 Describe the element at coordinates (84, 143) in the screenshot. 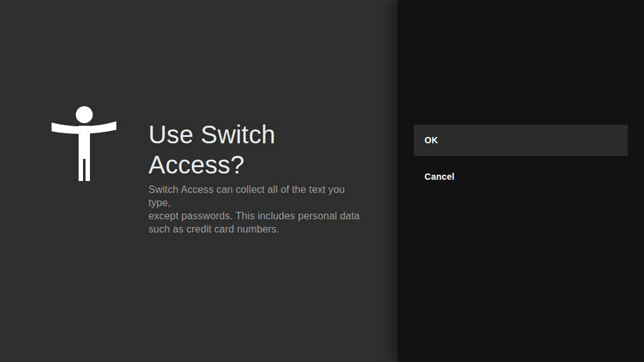

I see `accessibility-person-icon` at that location.